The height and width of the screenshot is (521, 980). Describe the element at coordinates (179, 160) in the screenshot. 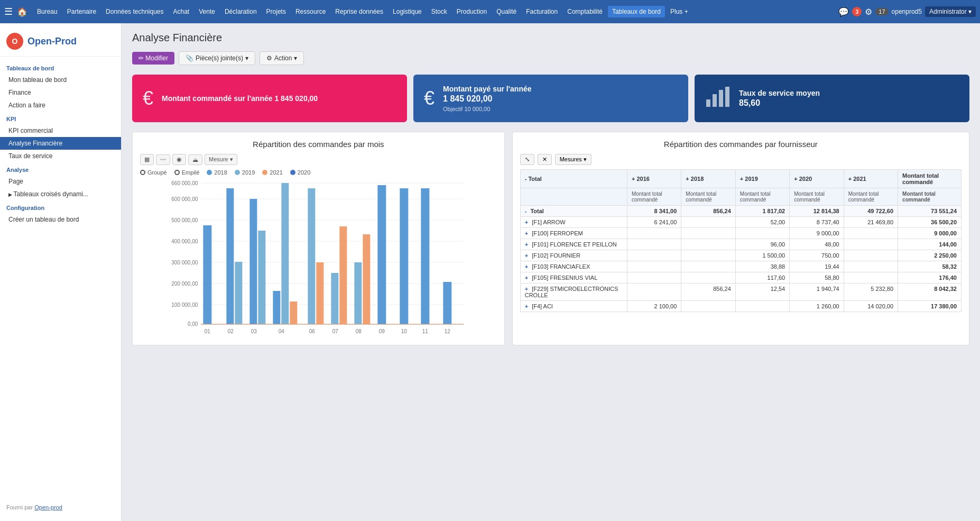

I see `chart-btn-pie: ◉` at that location.